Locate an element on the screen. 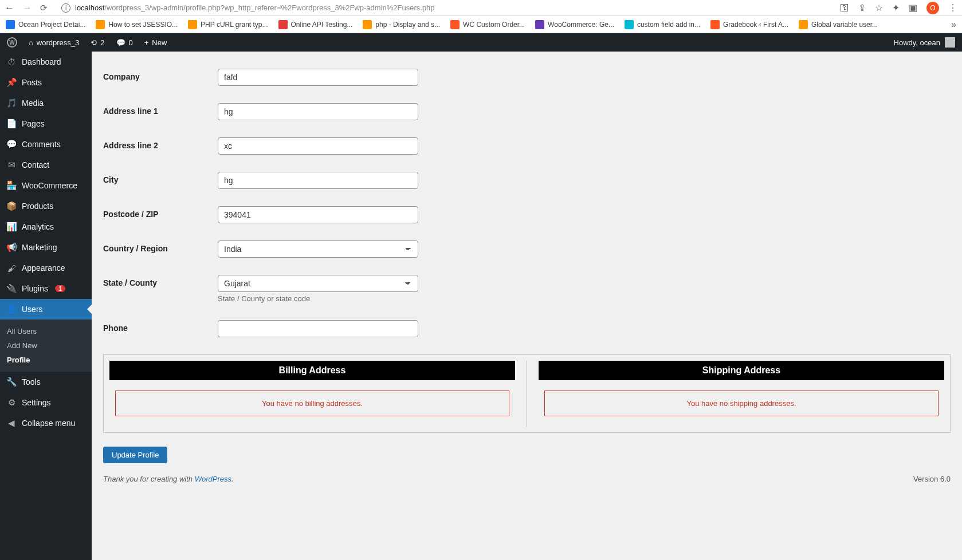 Image resolution: width=962 pixels, height=560 pixels. sidebar-item-label: Plugins is located at coordinates (35, 289).